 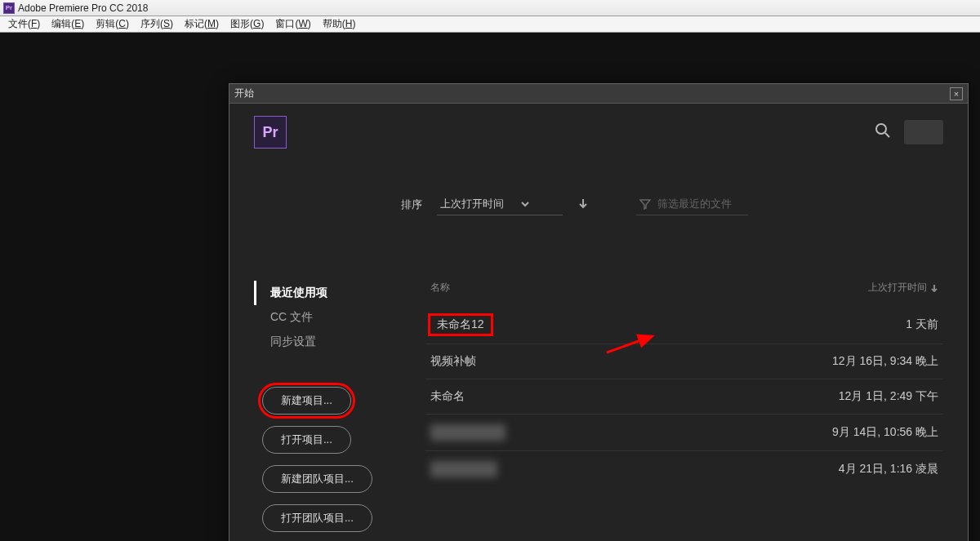 I want to click on table-row: ███4月 21日, 1:16 凌晨, so click(x=684, y=468).